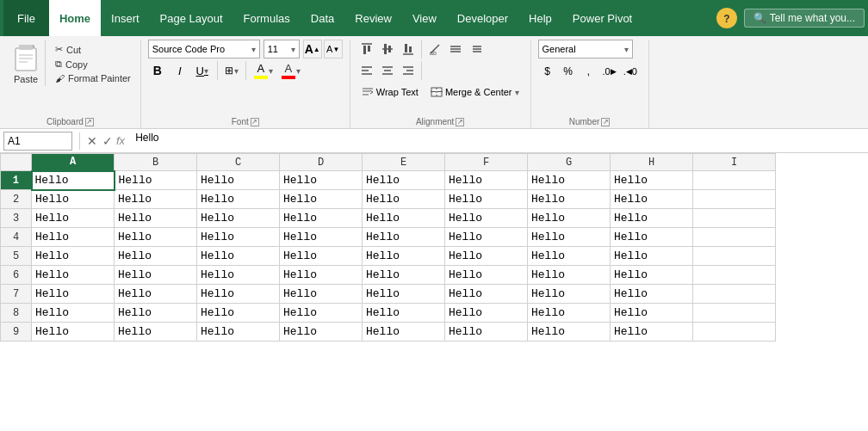 This screenshot has width=868, height=431. What do you see at coordinates (569, 163) in the screenshot?
I see `col-header-g: G` at bounding box center [569, 163].